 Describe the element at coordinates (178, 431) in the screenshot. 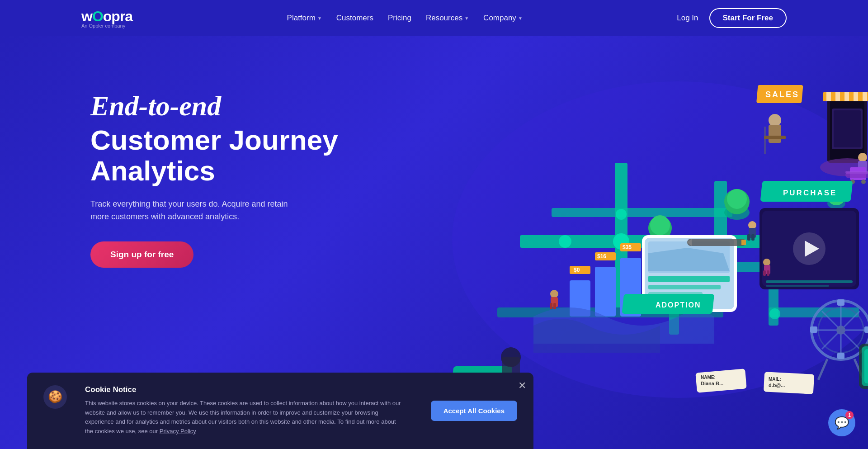

I see `privacy-policy-link: Privacy Policy` at that location.